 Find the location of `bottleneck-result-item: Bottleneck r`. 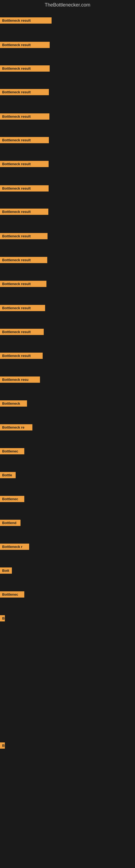

bottleneck-result-item: Bottleneck r is located at coordinates (15, 547).